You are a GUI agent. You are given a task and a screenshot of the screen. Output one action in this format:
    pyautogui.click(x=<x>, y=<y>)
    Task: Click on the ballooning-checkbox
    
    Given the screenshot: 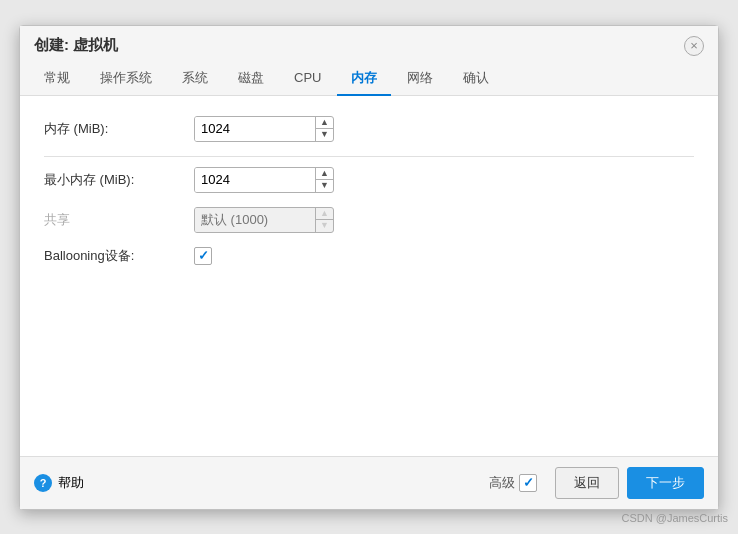 What is the action you would take?
    pyautogui.click(x=203, y=256)
    